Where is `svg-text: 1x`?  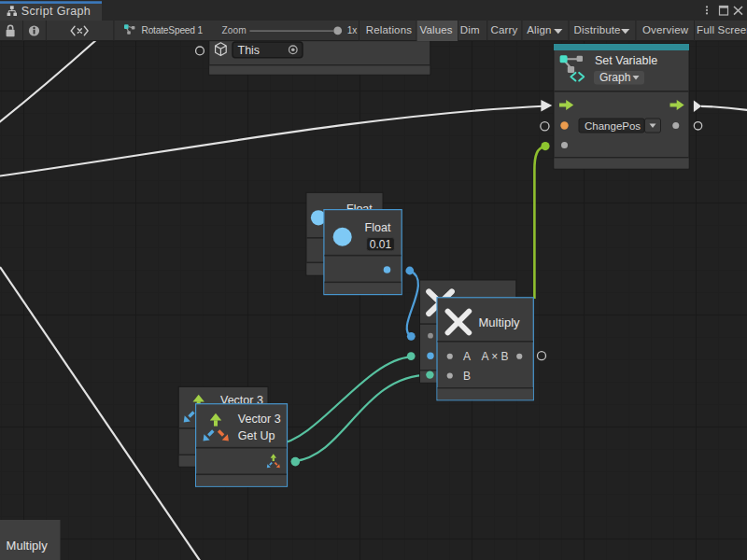
svg-text: 1x is located at coordinates (353, 30).